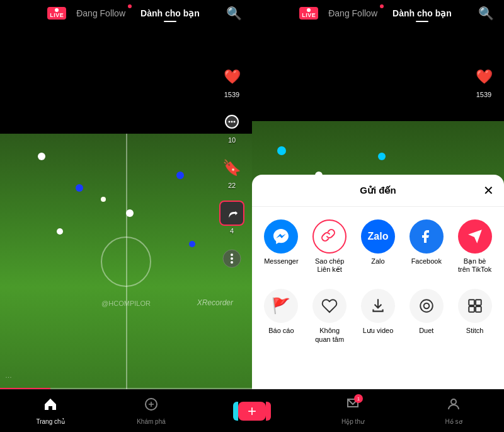  What do you see at coordinates (378, 13) in the screenshot?
I see `nav-right-half: LIVE Đang Follow Dành cho bạn 🔍` at bounding box center [378, 13].